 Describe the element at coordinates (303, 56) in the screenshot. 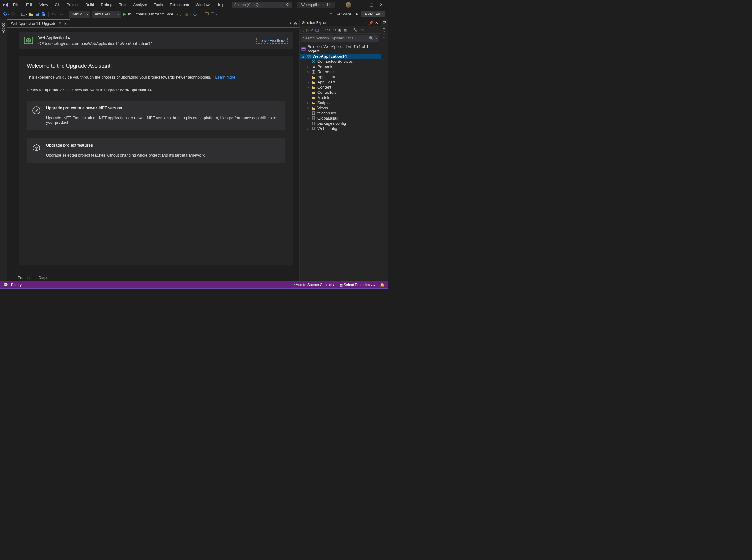

I see `expand-arrow-icon: ◢` at that location.